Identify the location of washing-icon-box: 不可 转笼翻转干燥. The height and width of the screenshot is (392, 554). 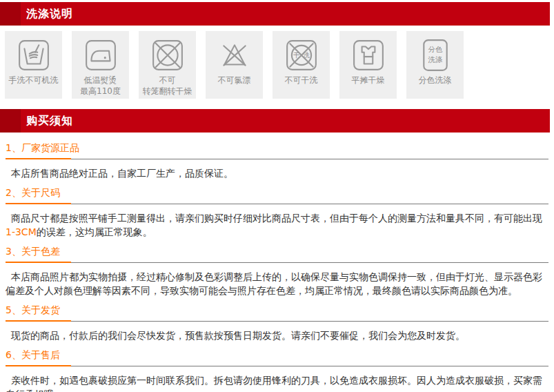
(167, 65).